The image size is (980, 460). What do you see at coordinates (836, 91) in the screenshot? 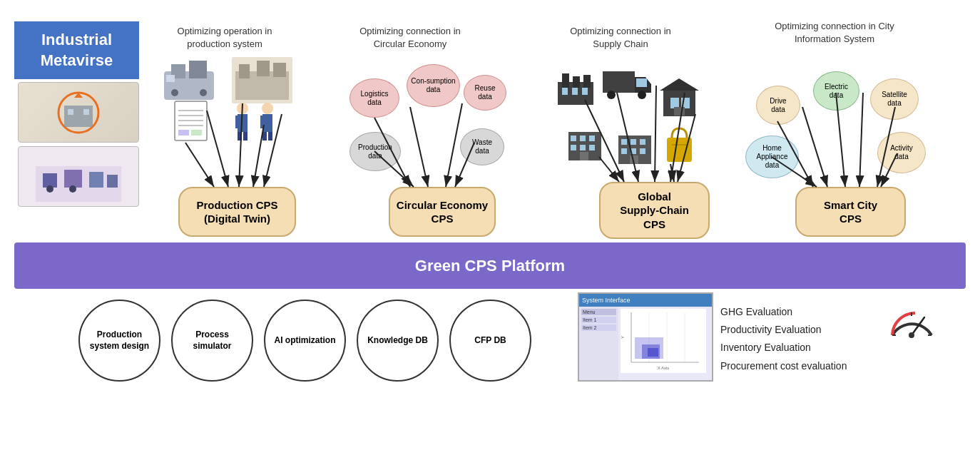
I see `electric-data-bubble: Electricdata` at bounding box center [836, 91].